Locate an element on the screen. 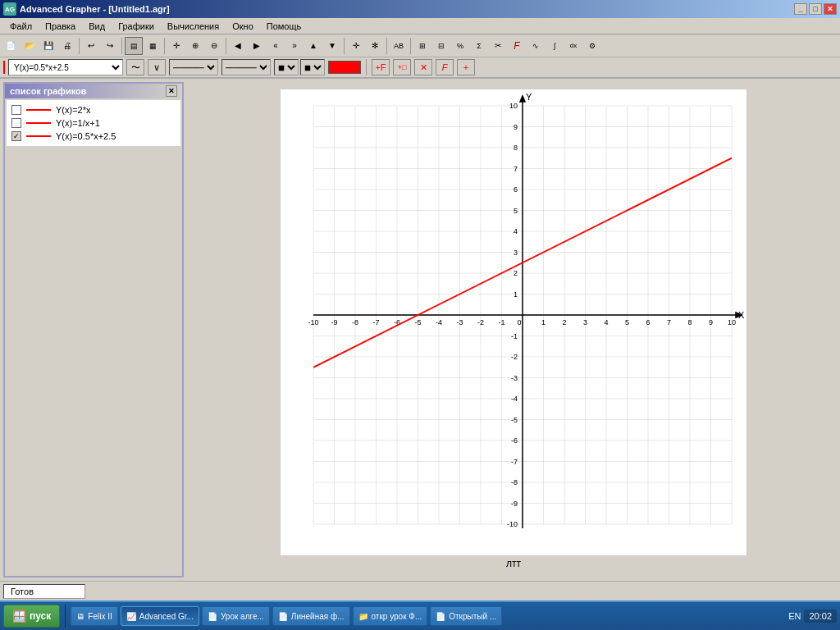  graph-item-0: Y(x)=2*x is located at coordinates (94, 110).